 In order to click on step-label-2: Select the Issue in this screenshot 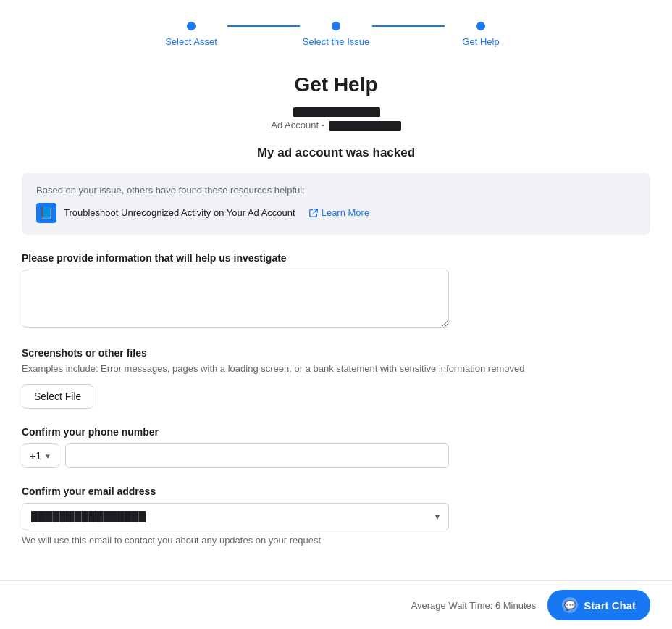, I will do `click(336, 42)`.